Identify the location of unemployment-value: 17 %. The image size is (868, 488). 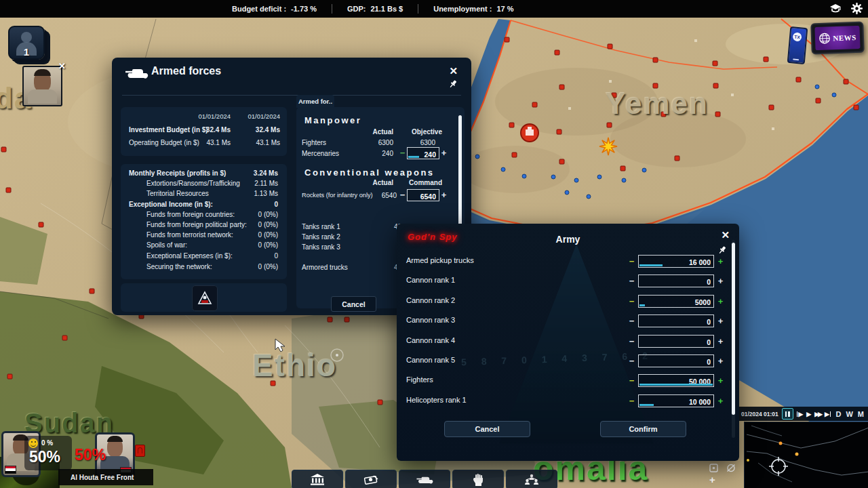
(505, 9).